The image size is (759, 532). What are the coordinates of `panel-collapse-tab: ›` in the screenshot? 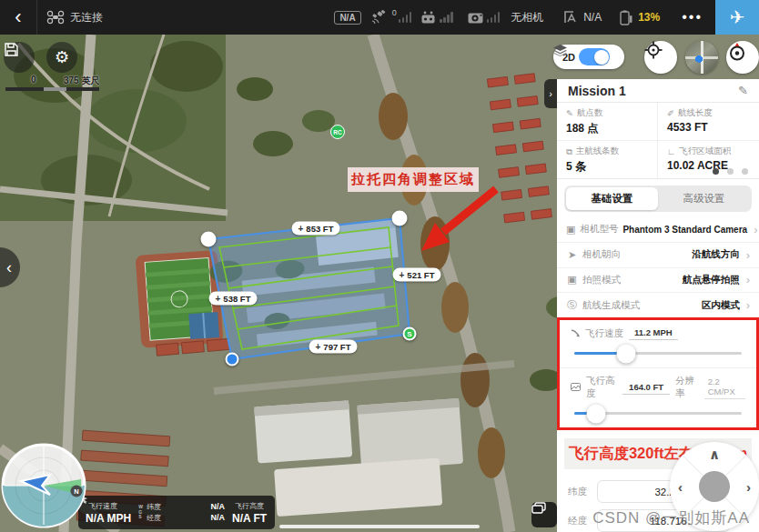 It's located at (551, 94).